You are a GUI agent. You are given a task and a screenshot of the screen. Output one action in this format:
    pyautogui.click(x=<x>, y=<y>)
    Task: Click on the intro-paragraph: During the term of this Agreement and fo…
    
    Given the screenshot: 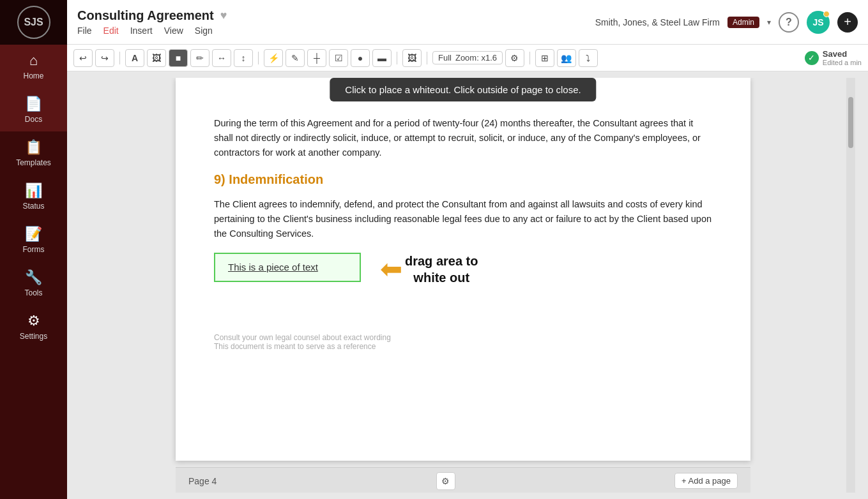 What is the action you would take?
    pyautogui.click(x=463, y=138)
    